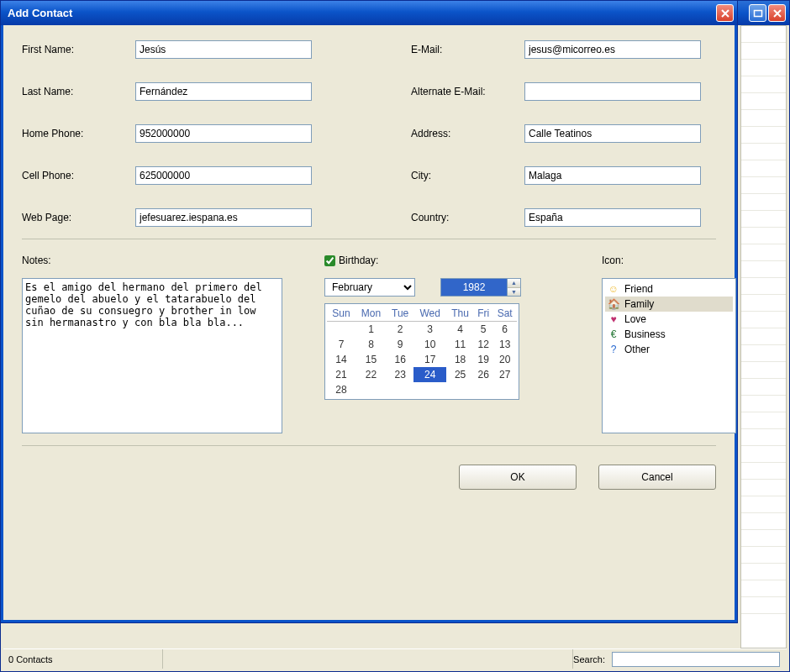 The image size is (790, 672). I want to click on calendar-weekday: Fri, so click(483, 314).